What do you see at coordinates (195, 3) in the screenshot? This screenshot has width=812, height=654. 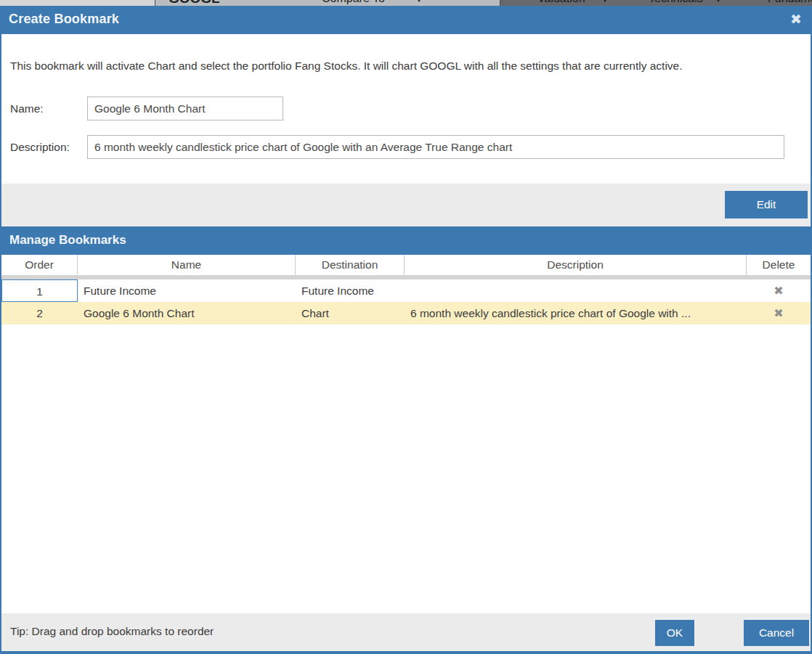 I see `background-text: GOOGL` at bounding box center [195, 3].